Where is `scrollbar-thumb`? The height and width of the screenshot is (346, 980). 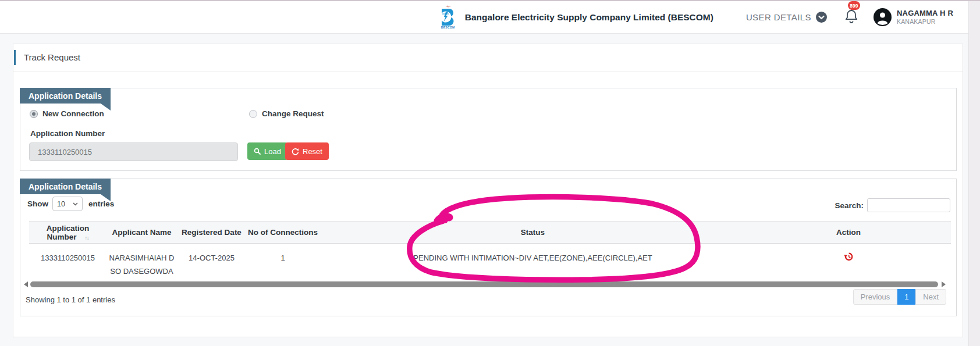 scrollbar-thumb is located at coordinates (484, 284).